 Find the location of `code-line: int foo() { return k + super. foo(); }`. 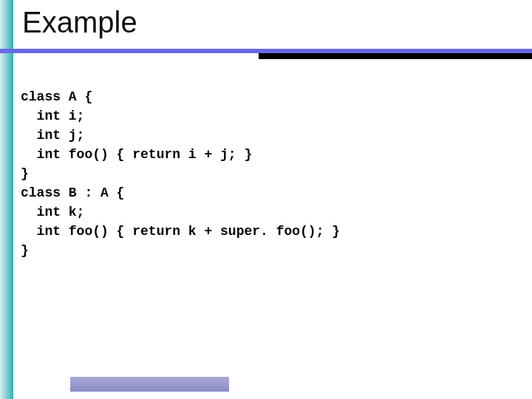

code-line: int foo() { return k + super. foo(); } is located at coordinates (180, 231).